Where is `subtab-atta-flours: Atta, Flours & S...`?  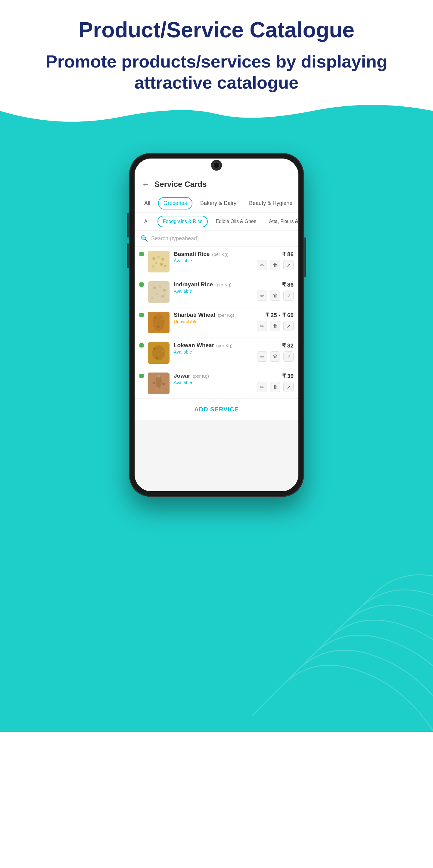 subtab-atta-flours: Atta, Flours & S... is located at coordinates (281, 222).